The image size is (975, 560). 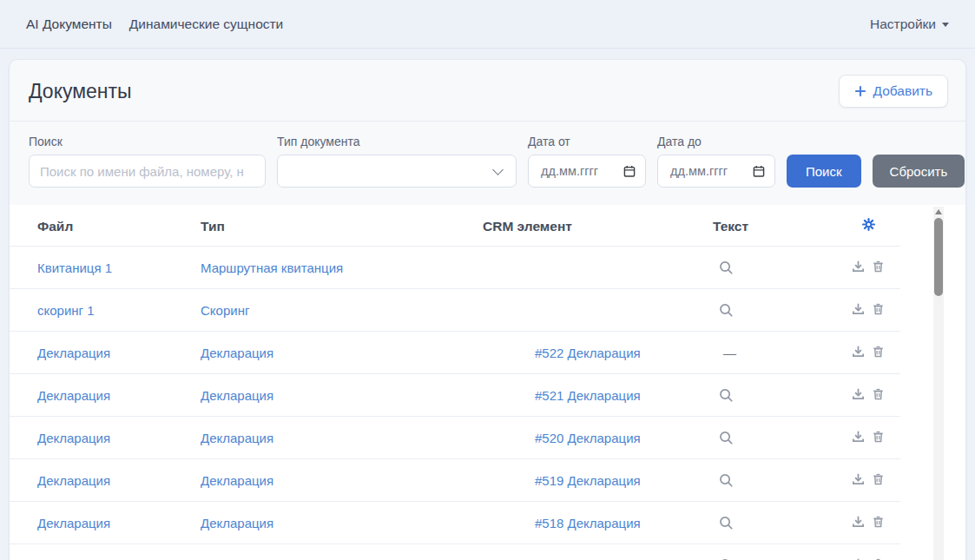 I want to click on page-title: Документы, so click(x=80, y=92).